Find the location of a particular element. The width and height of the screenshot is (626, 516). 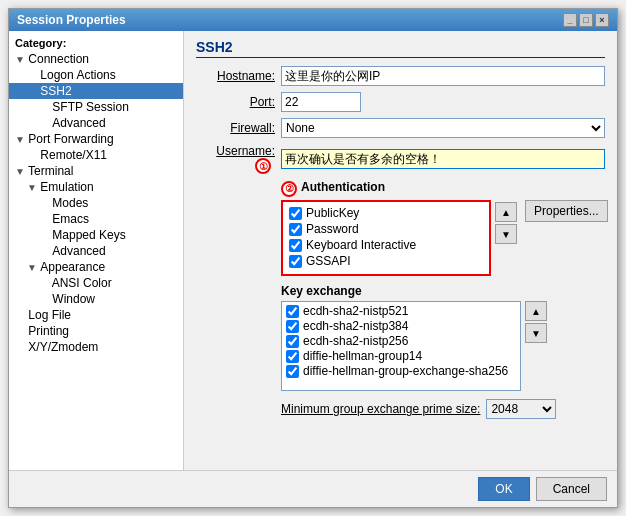

keyex-item-2: ecdh-sha2-nistp384 is located at coordinates (401, 326).